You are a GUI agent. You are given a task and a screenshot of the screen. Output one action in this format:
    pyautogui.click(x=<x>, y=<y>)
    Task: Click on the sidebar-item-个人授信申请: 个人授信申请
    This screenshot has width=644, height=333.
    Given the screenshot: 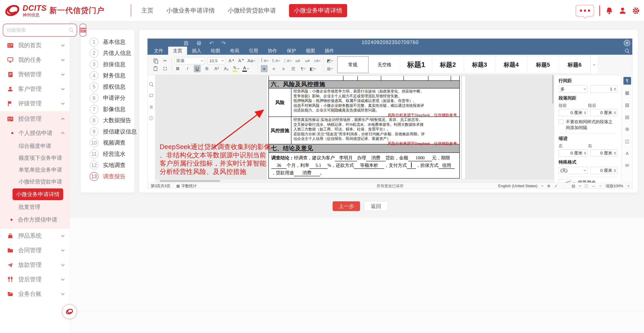 What is the action you would take?
    pyautogui.click(x=35, y=133)
    